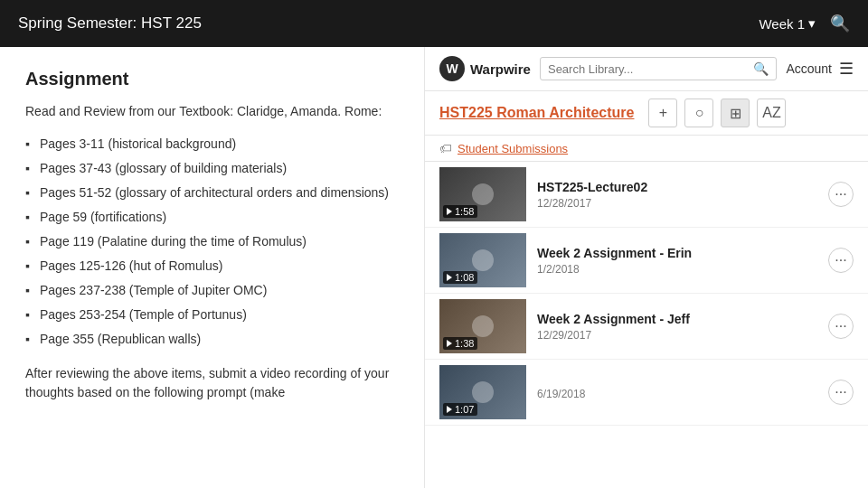 The width and height of the screenshot is (868, 488). What do you see at coordinates (677, 260) in the screenshot?
I see `video-info: Week 2 Assignment - Erin 1/2/2018` at bounding box center [677, 260].